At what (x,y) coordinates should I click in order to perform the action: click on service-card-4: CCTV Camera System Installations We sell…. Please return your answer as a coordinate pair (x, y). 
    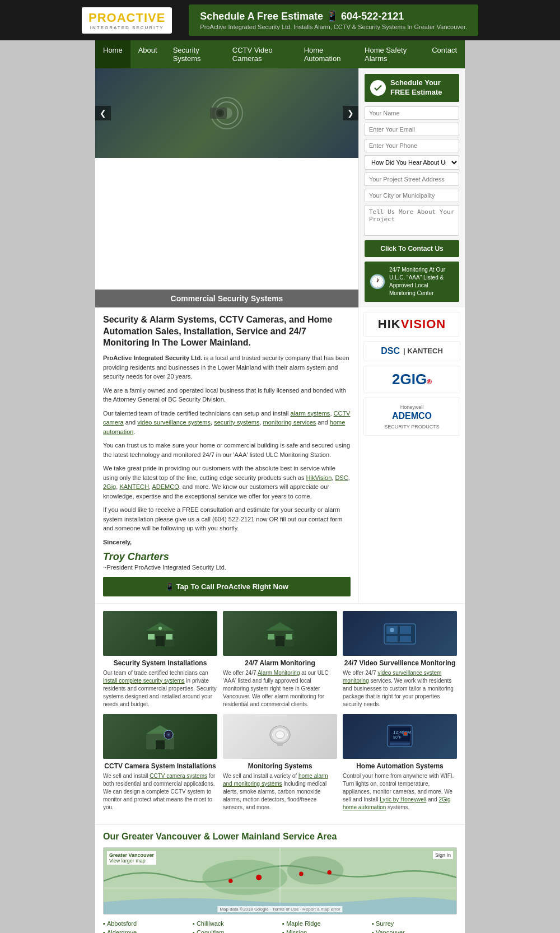
    Looking at the image, I should click on (160, 763).